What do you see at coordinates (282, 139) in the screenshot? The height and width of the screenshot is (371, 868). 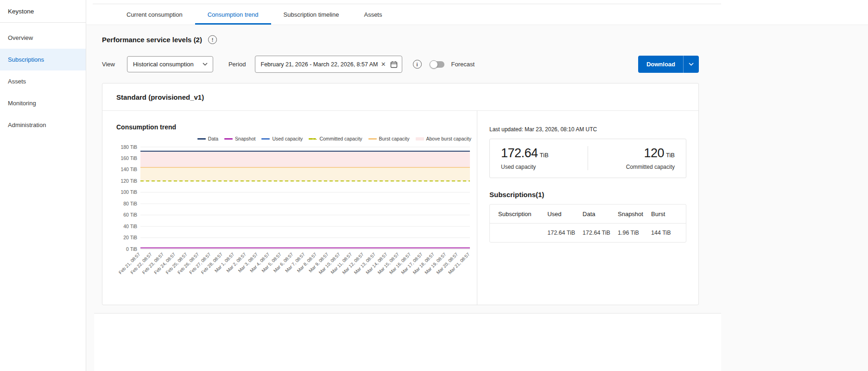 I see `legend-item: Used capacity` at bounding box center [282, 139].